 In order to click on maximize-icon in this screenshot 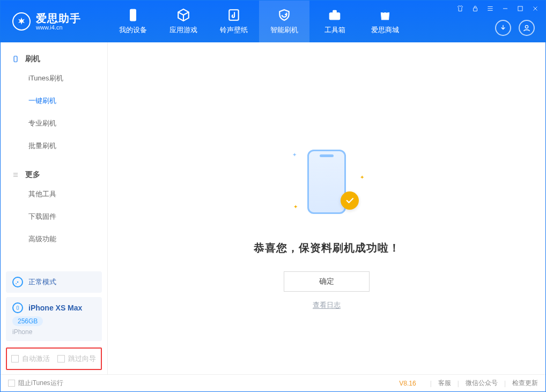, I will do `click(520, 9)`.